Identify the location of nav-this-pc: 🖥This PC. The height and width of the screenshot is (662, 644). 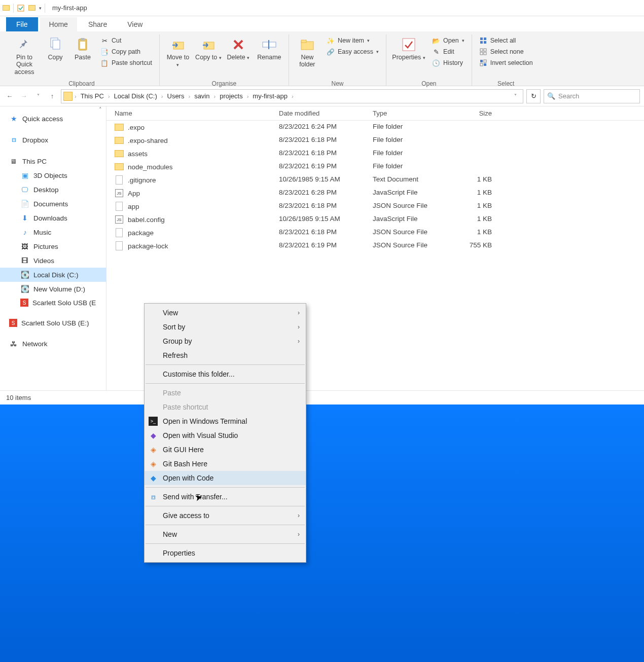
(53, 161).